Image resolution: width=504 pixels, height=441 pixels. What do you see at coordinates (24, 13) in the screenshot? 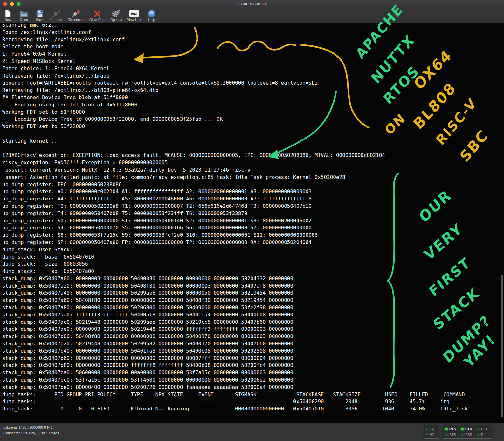
I see `open-folder-icon` at bounding box center [24, 13].